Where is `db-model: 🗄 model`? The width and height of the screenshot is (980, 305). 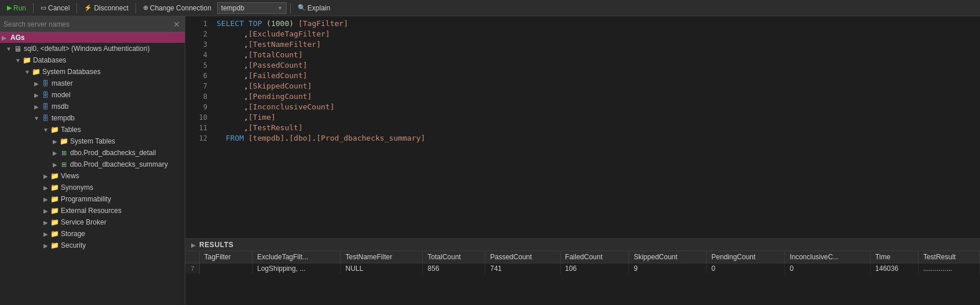 db-model: 🗄 model is located at coordinates (93, 95).